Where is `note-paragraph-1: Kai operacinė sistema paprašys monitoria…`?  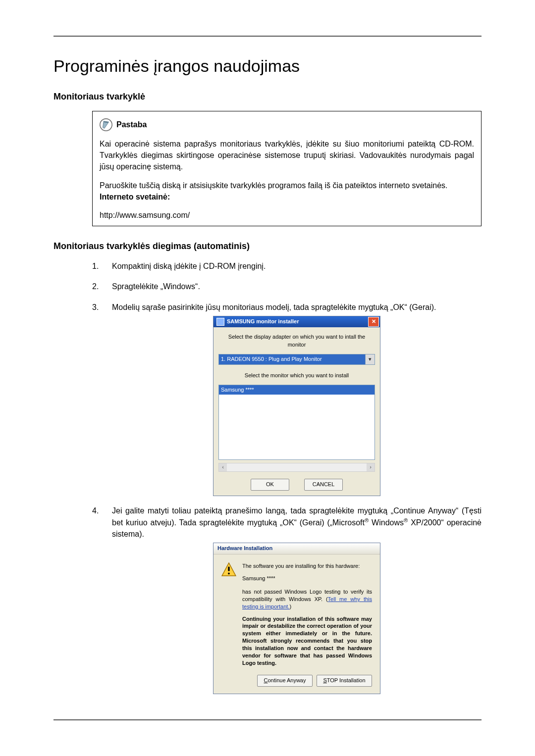 note-paragraph-1: Kai operacinė sistema paprašys monitoria… is located at coordinates (287, 155).